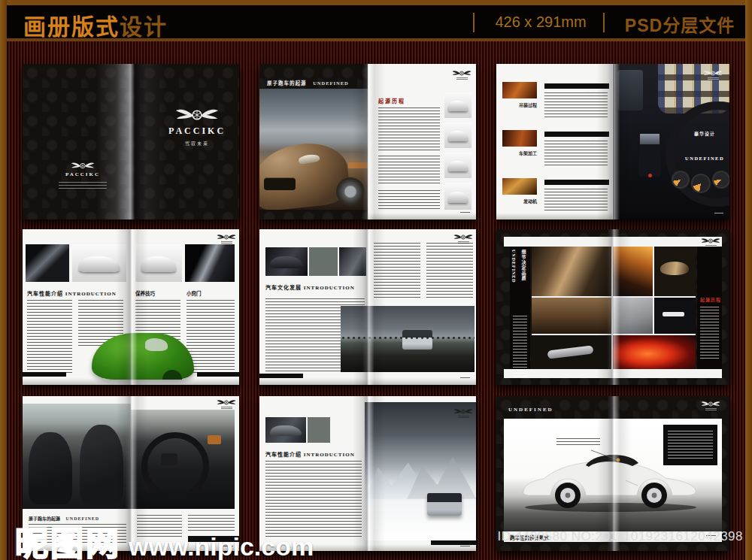 The width and height of the screenshot is (752, 560). I want to click on header-bar: 画册版式设计 426 x 291mm PSD分层文件, so click(376, 23).